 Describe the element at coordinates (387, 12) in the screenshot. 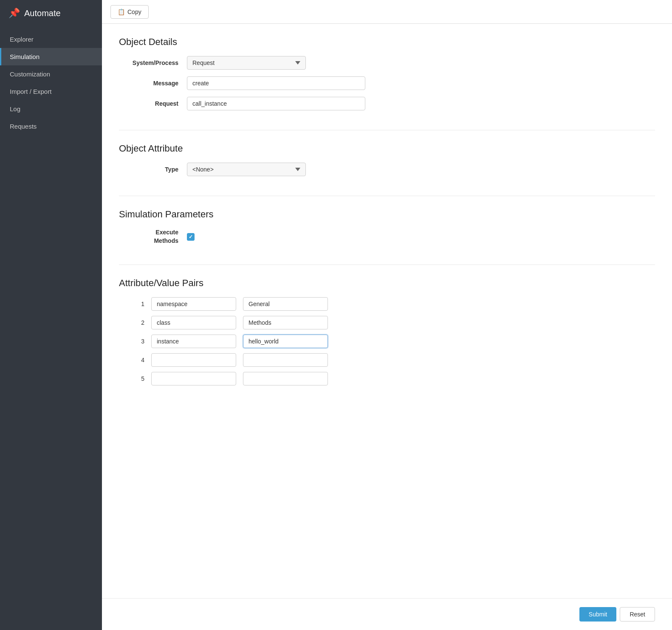

I see `toolbar: 📋 Copy` at that location.